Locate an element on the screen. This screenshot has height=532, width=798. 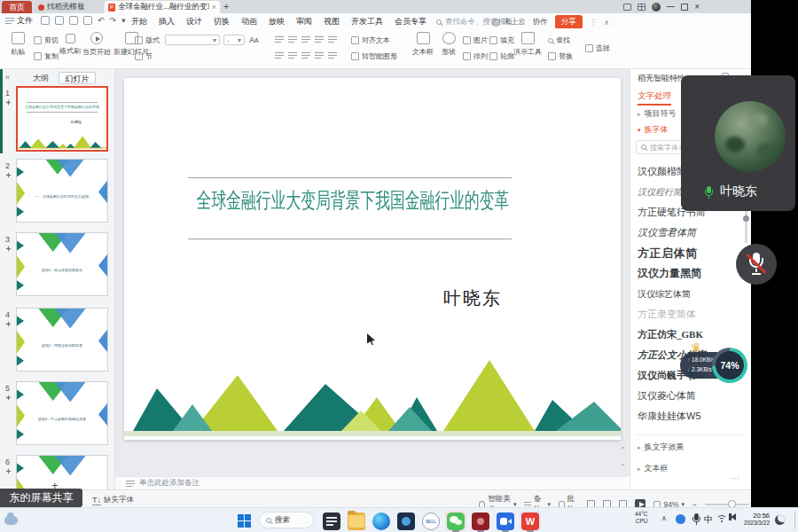
menu-item: 审阅 is located at coordinates (304, 21).